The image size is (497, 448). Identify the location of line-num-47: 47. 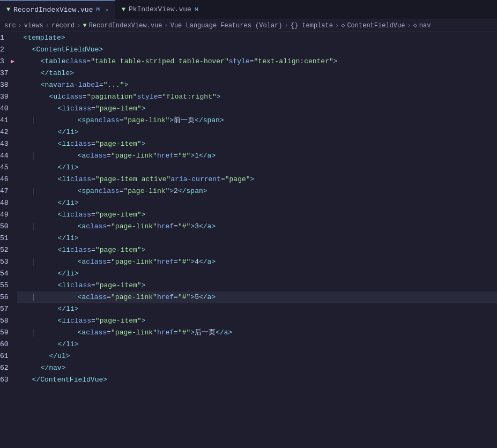
(4, 191).